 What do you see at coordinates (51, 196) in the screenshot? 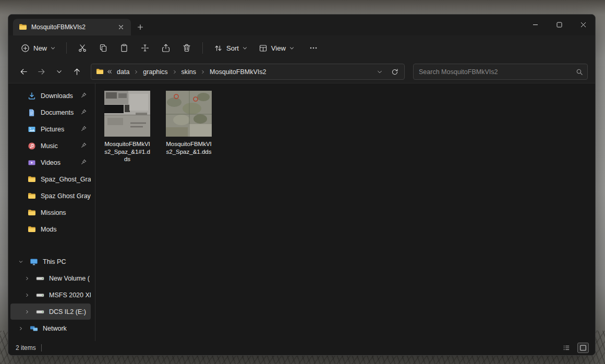
I see `sidebar-item-folder: Spaz Ghost Gray` at bounding box center [51, 196].